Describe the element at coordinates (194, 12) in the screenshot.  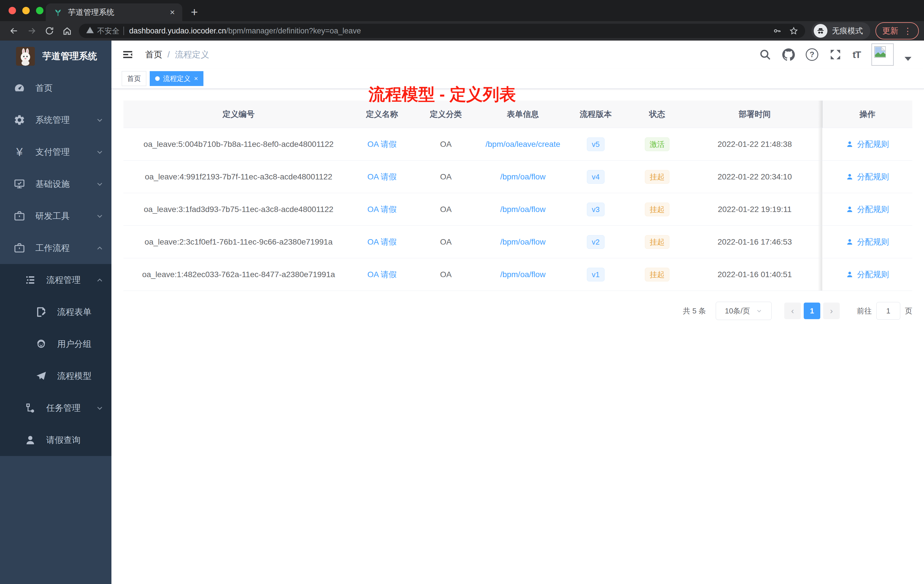
I see `new-tab-button: +` at that location.